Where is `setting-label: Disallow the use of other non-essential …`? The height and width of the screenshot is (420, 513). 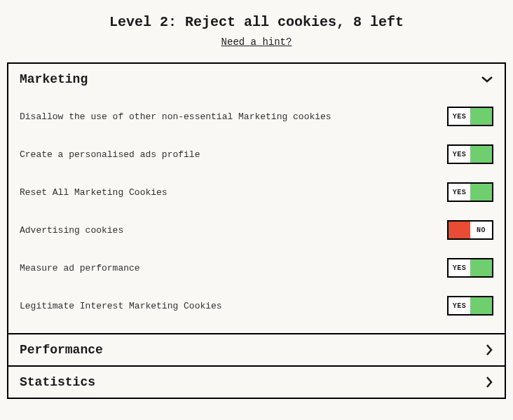
setting-label: Disallow the use of other non-essential … is located at coordinates (175, 116).